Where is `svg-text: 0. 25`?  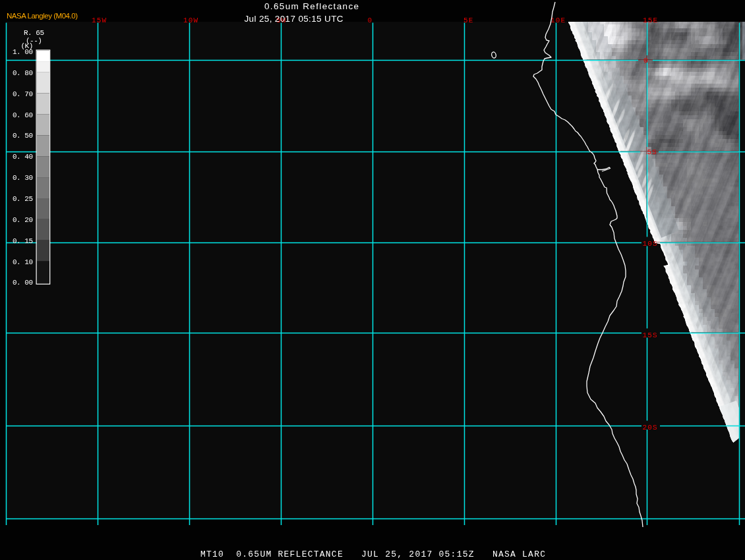
svg-text: 0. 25 is located at coordinates (22, 199).